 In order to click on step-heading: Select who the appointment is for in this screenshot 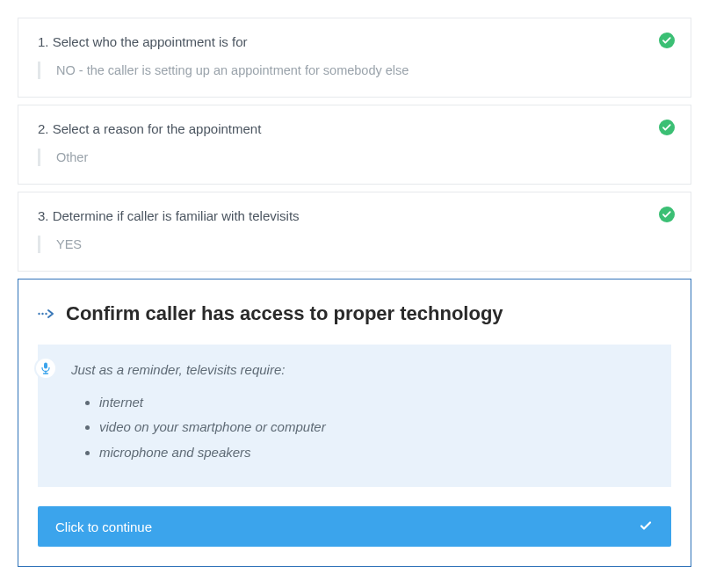, I will do `click(150, 42)`.